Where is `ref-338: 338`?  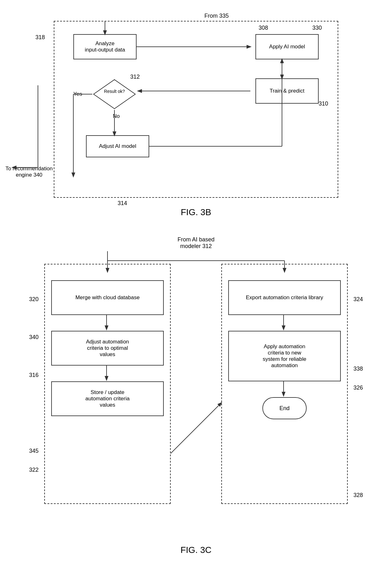
ref-338: 338 is located at coordinates (358, 369).